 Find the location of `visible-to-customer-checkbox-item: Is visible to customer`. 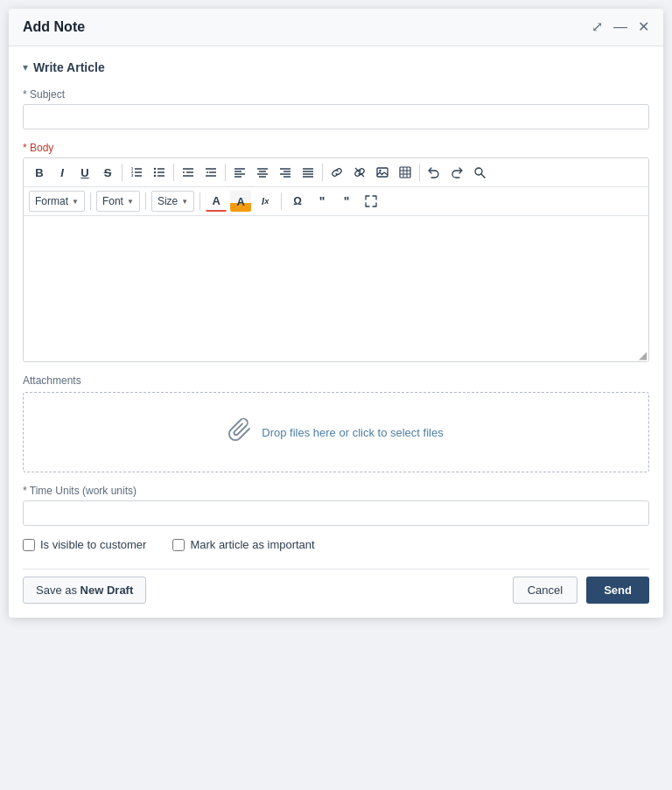

visible-to-customer-checkbox-item: Is visible to customer is located at coordinates (84, 544).